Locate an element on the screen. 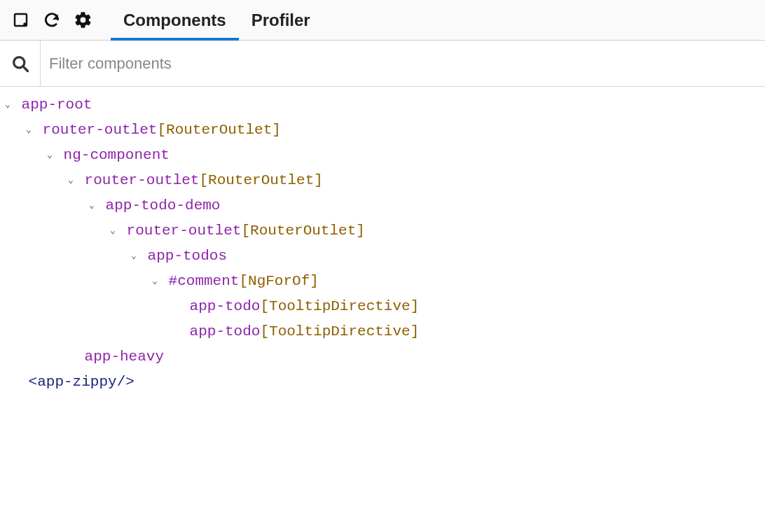 Image resolution: width=765 pixels, height=532 pixels. component-tag: app-todos is located at coordinates (188, 256).